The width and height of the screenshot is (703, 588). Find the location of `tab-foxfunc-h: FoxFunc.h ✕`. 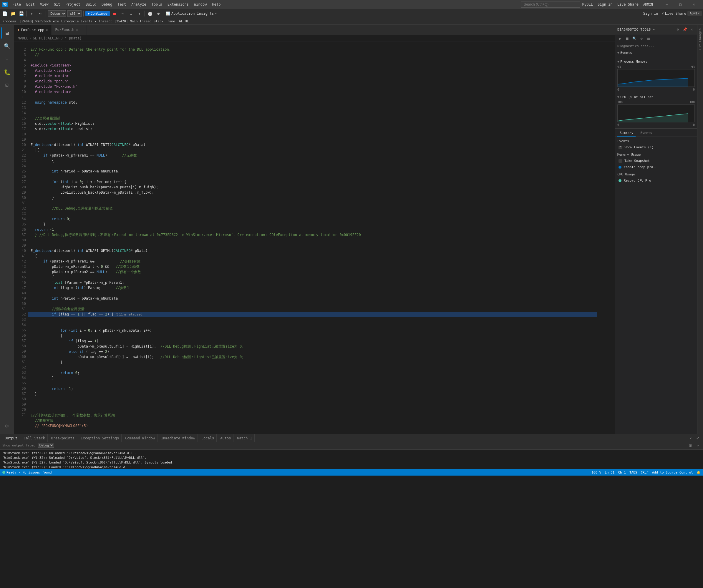

tab-foxfunc-h: FoxFunc.h ✕ is located at coordinates (69, 30).